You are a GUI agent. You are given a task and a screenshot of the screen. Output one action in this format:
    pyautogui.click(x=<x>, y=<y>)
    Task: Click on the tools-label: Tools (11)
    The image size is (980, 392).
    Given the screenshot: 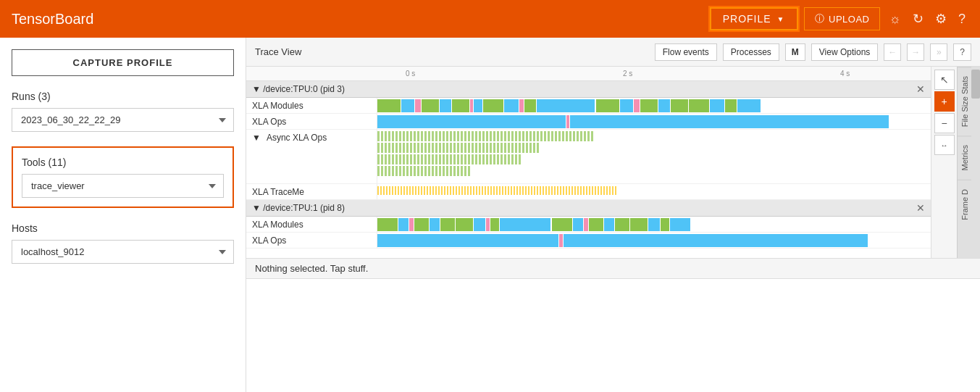 What is the action you would take?
    pyautogui.click(x=123, y=162)
    